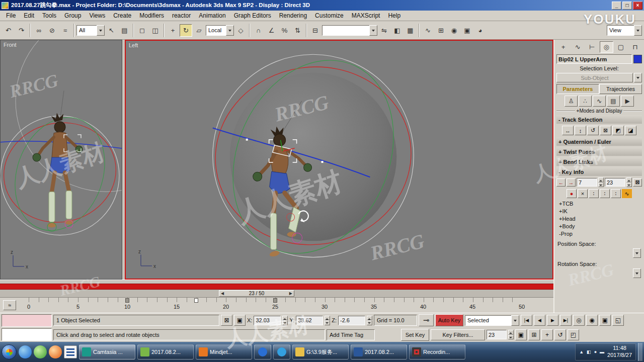  Describe the element at coordinates (624, 30) in the screenshot. I see `view-dropdown: View` at that location.